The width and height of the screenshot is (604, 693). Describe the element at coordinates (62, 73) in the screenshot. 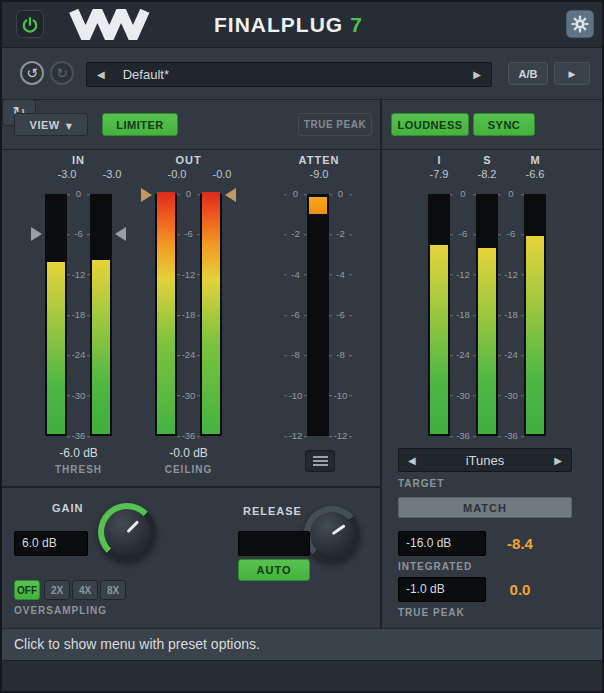

I see `redo-icon: ↻` at that location.